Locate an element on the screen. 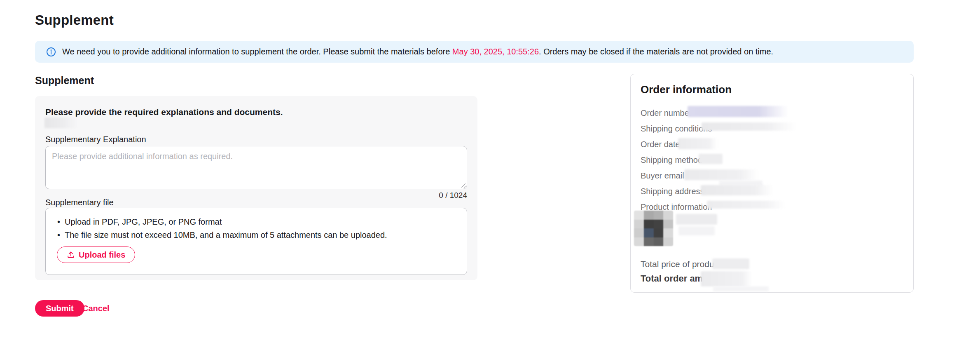 The image size is (980, 338). submit-button: Submit is located at coordinates (60, 308).